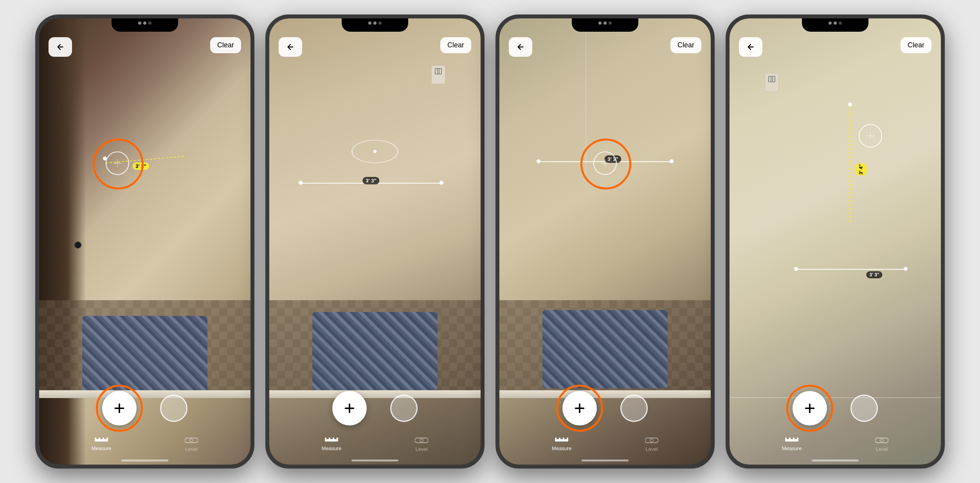 The width and height of the screenshot is (980, 483). I want to click on measurement-label-v4: 3' 4", so click(861, 169).